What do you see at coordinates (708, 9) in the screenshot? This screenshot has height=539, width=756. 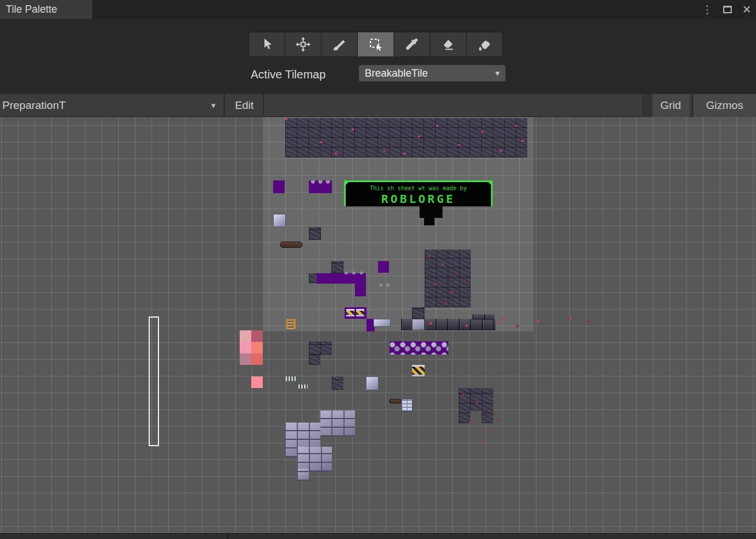 I see `menu-kebab-icon: ⋮` at bounding box center [708, 9].